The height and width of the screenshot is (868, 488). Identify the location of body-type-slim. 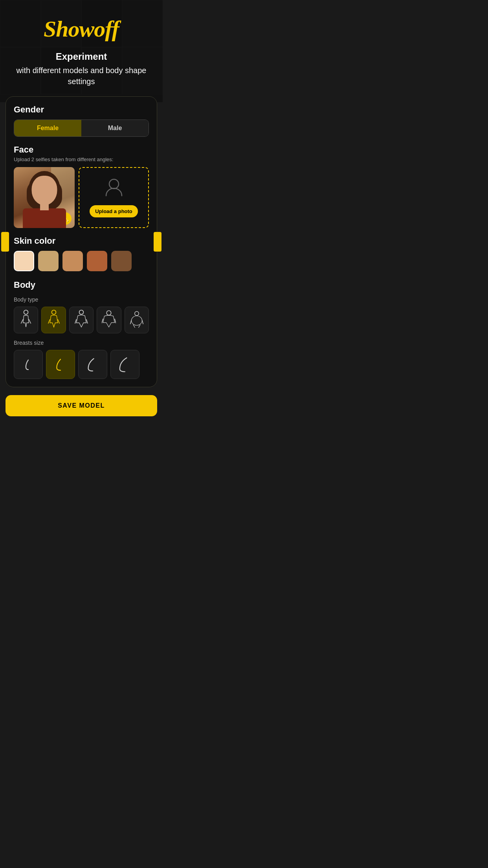
(26, 320).